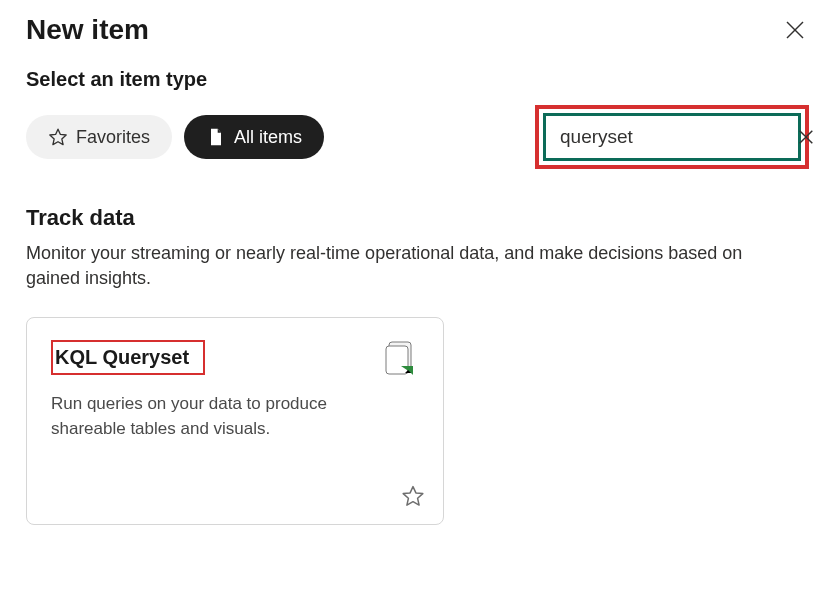 The height and width of the screenshot is (598, 835). Describe the element at coordinates (122, 358) in the screenshot. I see `card-title: KQL Queryset` at that location.